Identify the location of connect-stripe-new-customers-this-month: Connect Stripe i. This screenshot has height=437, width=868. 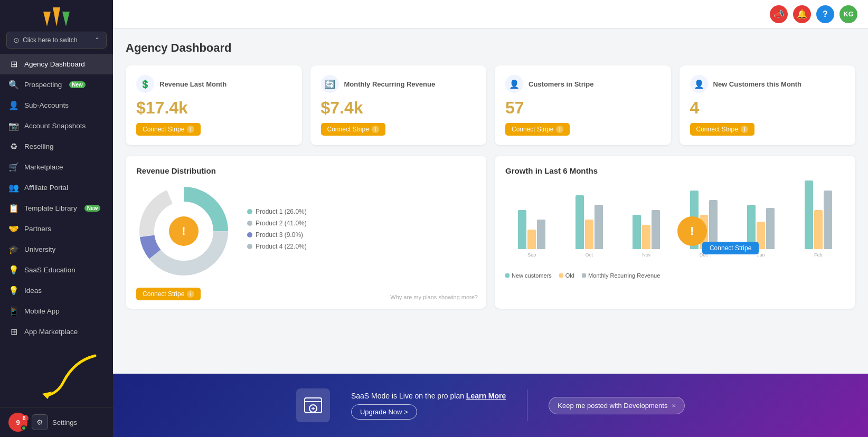
(722, 129).